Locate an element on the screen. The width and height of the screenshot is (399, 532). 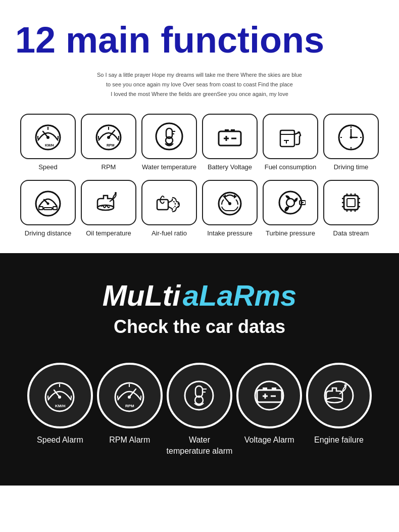
air-fuel-icon-box is located at coordinates (169, 203).